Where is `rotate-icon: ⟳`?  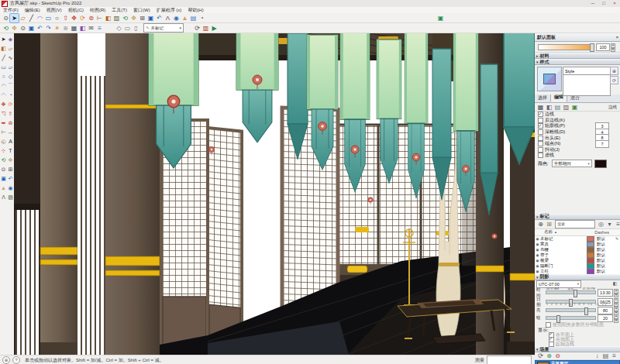
rotate-icon: ⟳ is located at coordinates (82, 19).